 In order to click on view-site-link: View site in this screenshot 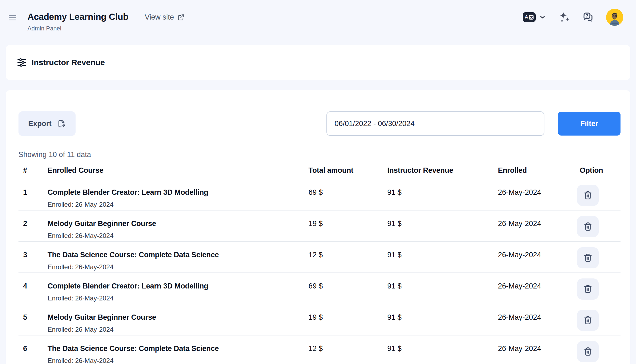, I will do `click(165, 17)`.